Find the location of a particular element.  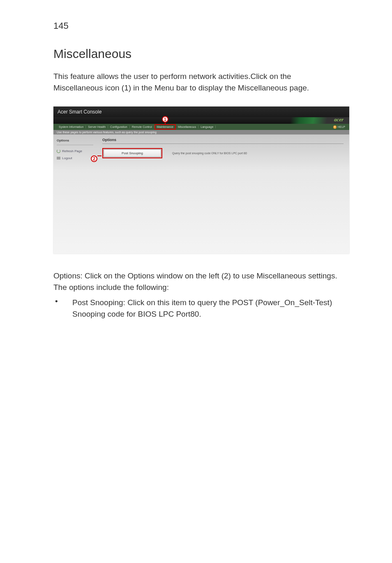

page-number: 145 is located at coordinates (196, 26).